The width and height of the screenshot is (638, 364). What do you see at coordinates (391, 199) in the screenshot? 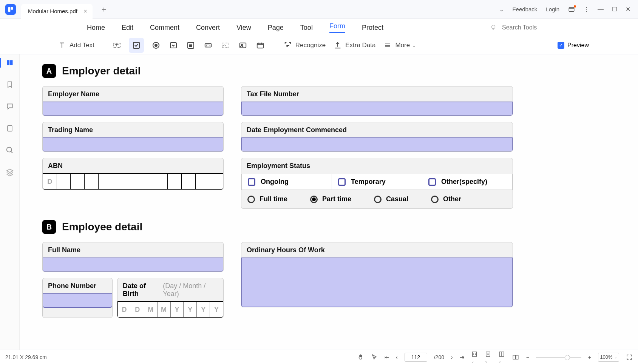
I see `radio-casual: Casual` at bounding box center [391, 199].